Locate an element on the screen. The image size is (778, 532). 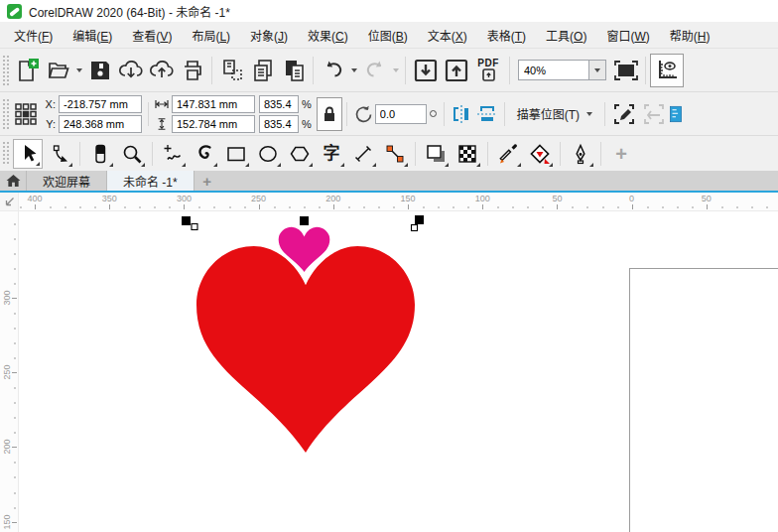
ellipse-tool is located at coordinates (268, 154).